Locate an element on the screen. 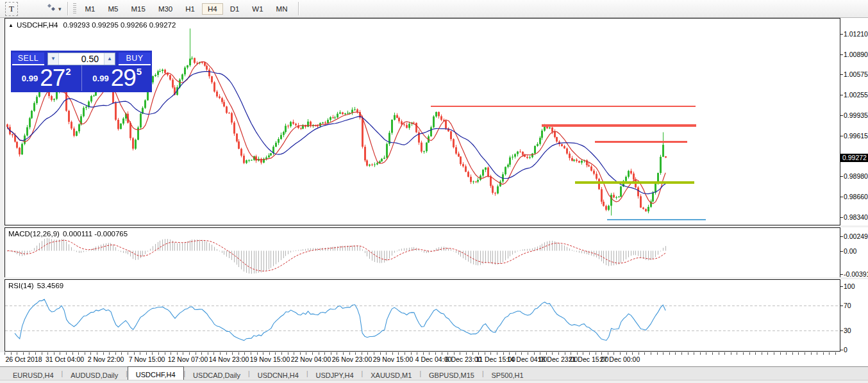  date-axis: 26 Oct 201831 Oct 04:002 Nov 22:007 Nov … is located at coordinates (436, 359).